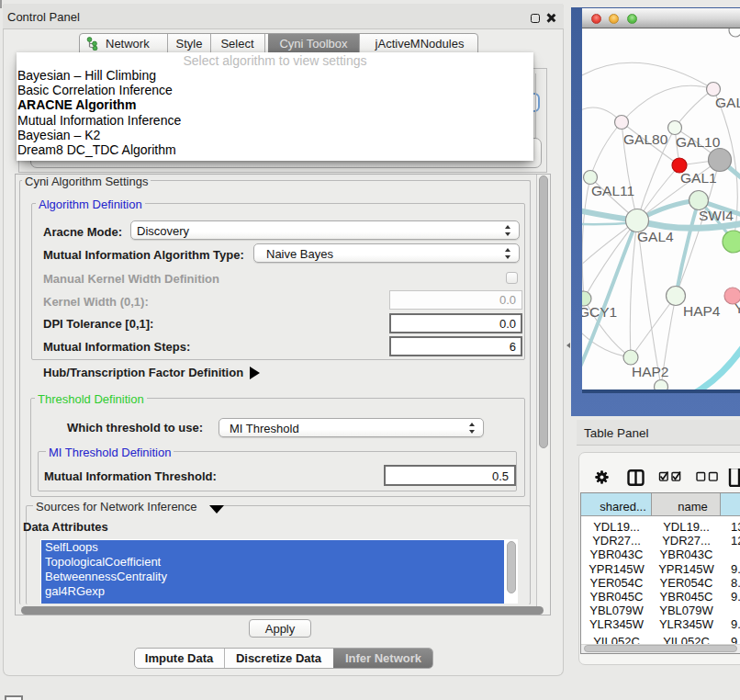 The height and width of the screenshot is (700, 740). Describe the element at coordinates (699, 178) in the screenshot. I see `svg-text: GAL1` at that location.